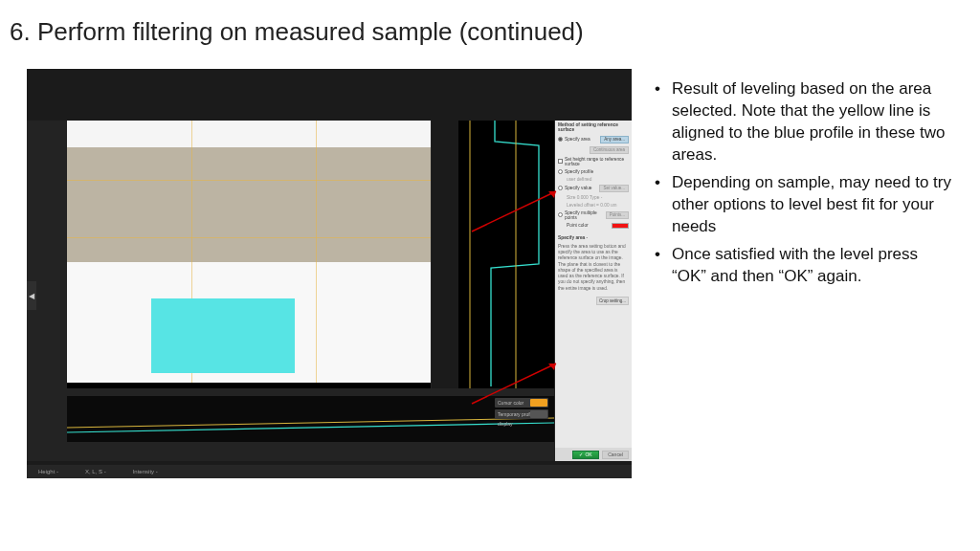 Image resolution: width=980 pixels, height=551 pixels. What do you see at coordinates (802, 205) in the screenshot?
I see `note-item: Depending on sample, may need to try oth…` at bounding box center [802, 205].